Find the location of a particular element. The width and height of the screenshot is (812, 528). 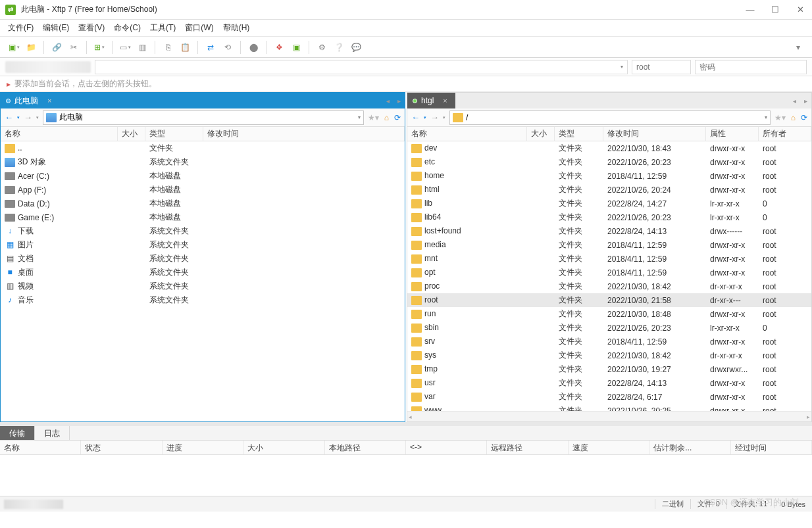

file-row: html文件夹2022/10/26, 20:24drwxr-xr-xroot is located at coordinates (609, 189).